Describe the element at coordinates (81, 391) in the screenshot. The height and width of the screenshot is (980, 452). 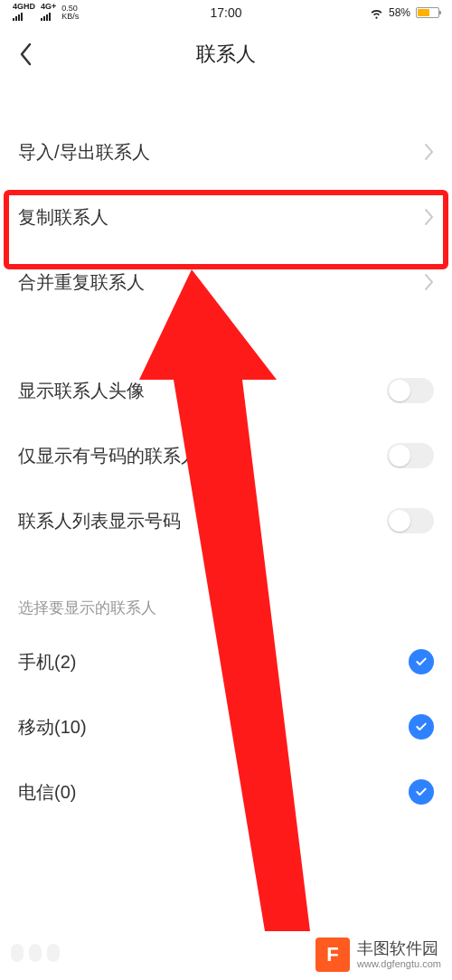
I see `row-label: 显示联系人头像` at that location.